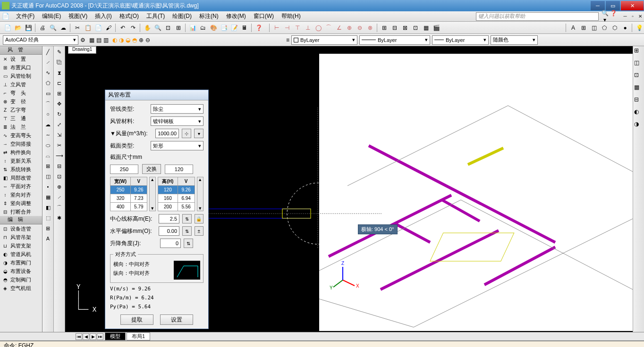  What do you see at coordinates (157, 95) in the screenshot?
I see `dialog-title: 风管布置` at bounding box center [157, 95].